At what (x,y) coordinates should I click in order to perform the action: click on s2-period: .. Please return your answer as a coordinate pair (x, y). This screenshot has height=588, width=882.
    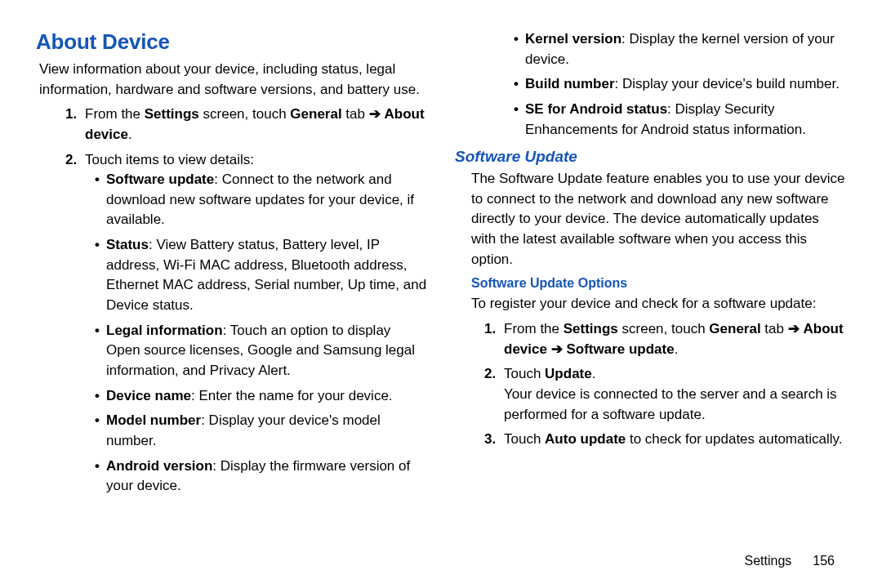
    Looking at the image, I should click on (595, 374).